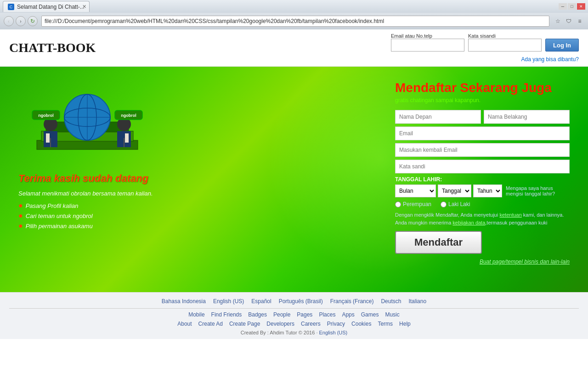 The width and height of the screenshot is (588, 368). What do you see at coordinates (415, 191) in the screenshot?
I see `month-select: Bulan JanuariFebruariMaret AprilMeiJuni …` at bounding box center [415, 191].